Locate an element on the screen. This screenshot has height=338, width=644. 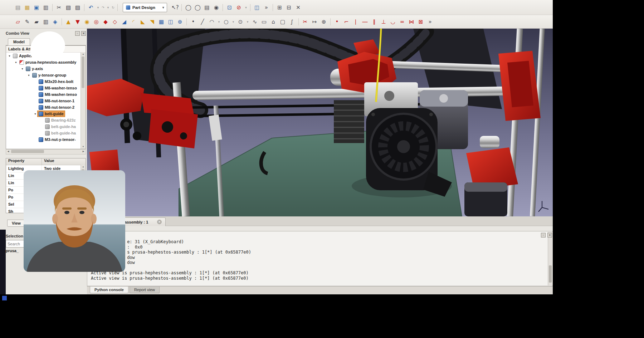
constraint-symmetric-icon: ⋈ is located at coordinates (411, 22).